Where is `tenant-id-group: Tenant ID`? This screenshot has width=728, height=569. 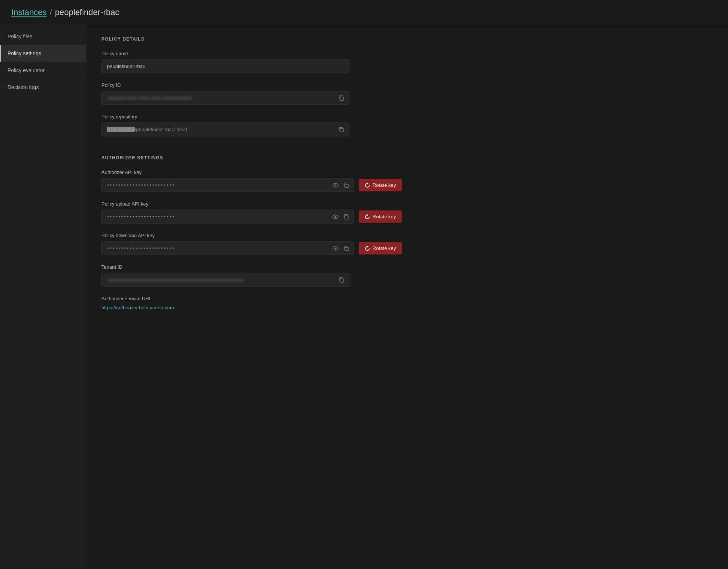 tenant-id-group: Tenant ID is located at coordinates (407, 275).